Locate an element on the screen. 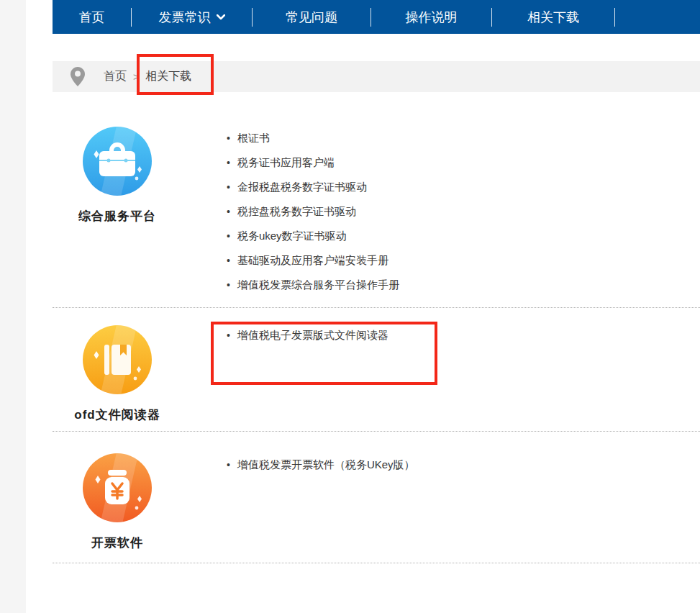  money-jar-icon is located at coordinates (117, 489).